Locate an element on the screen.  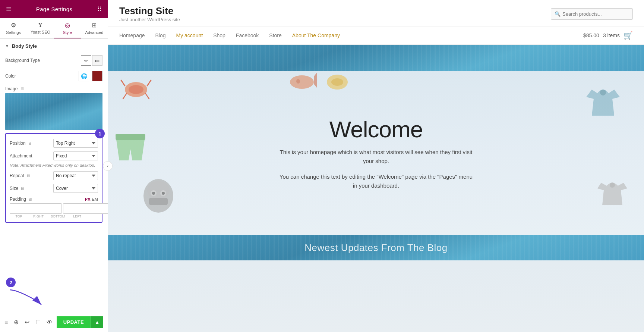
search-wrapper: 🔍 is located at coordinates (592, 14).